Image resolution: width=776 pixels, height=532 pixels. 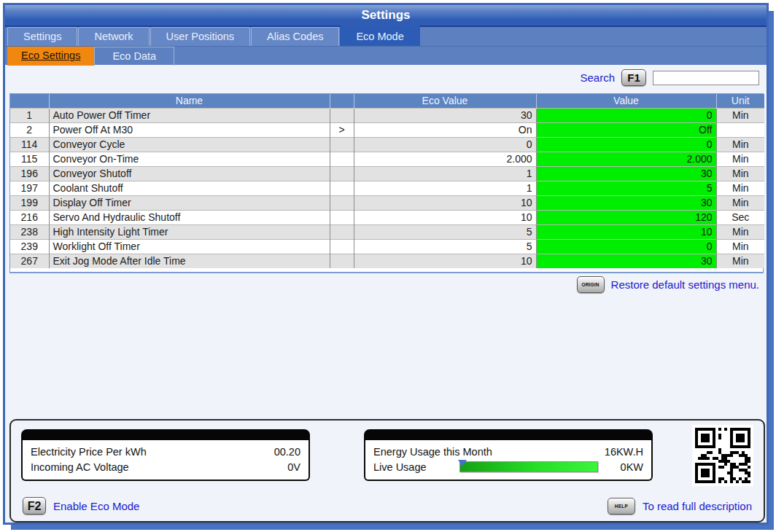 What do you see at coordinates (740, 101) in the screenshot?
I see `header-unit: Unit` at bounding box center [740, 101].